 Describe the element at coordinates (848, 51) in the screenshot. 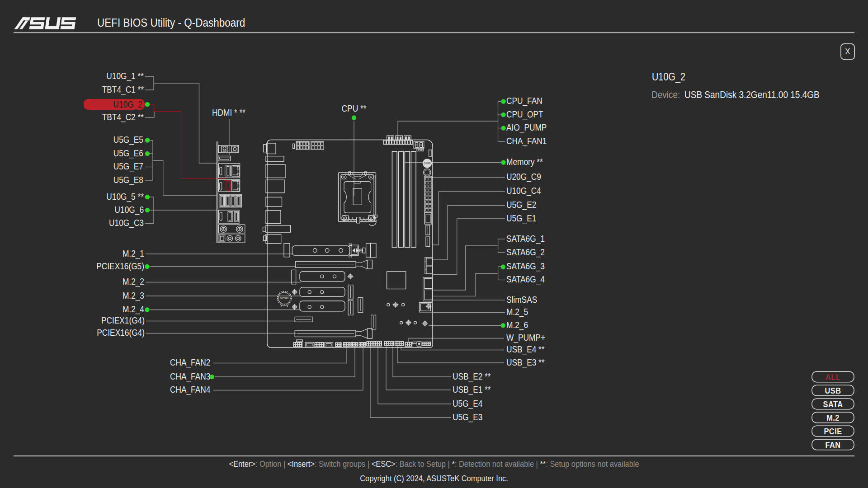

I see `svg-text: X` at that location.